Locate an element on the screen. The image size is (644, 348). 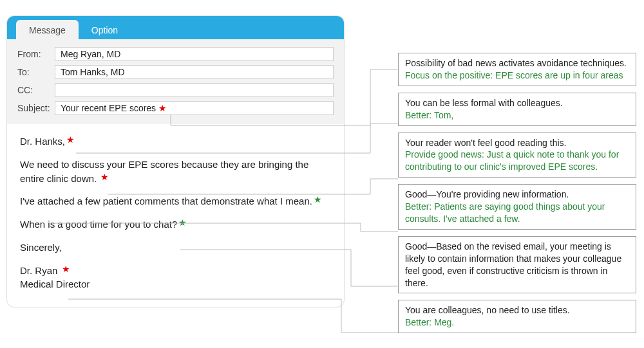
email-header: From: Meg Ryan, MD To: Tom Hanks, MD CC:… is located at coordinates (175, 82).